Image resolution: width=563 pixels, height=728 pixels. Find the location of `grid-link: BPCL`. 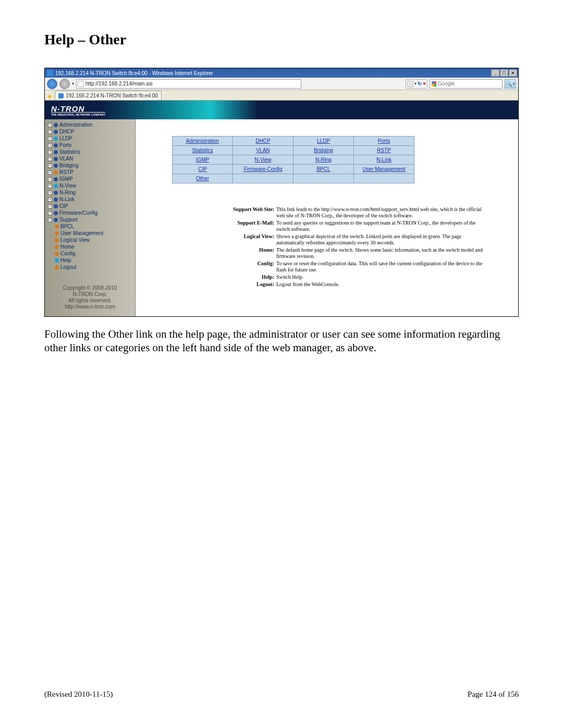

grid-link: BPCL is located at coordinates (323, 169).